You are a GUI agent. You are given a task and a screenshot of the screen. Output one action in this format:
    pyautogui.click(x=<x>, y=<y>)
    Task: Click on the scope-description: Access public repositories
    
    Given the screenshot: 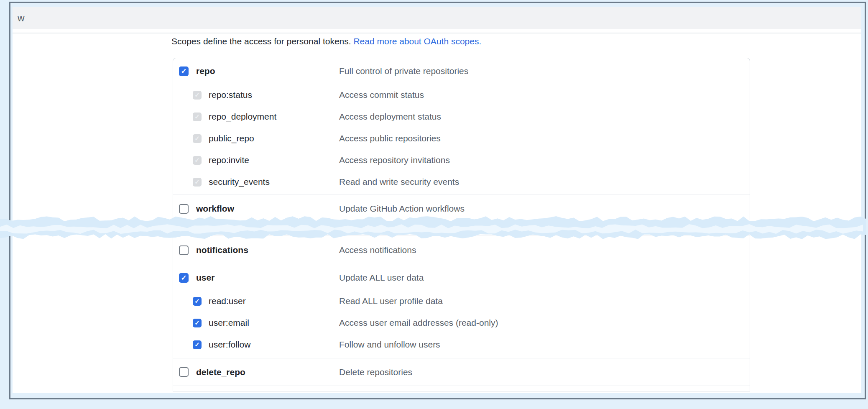 What is the action you would take?
    pyautogui.click(x=390, y=138)
    